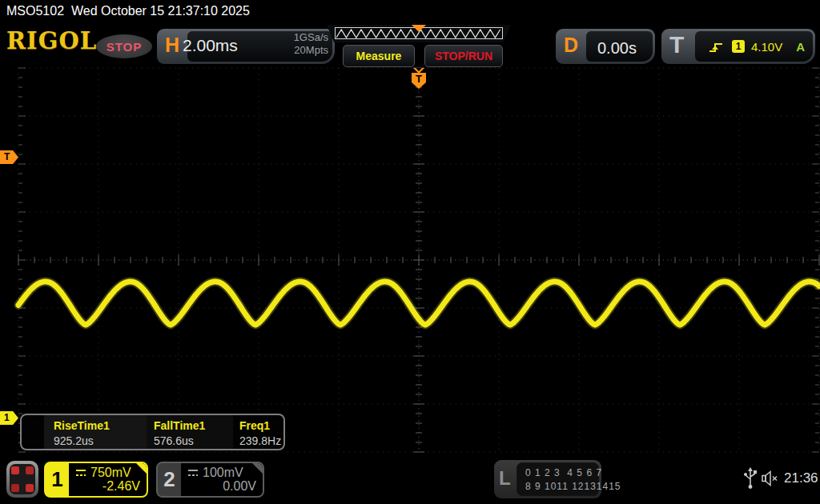 The width and height of the screenshot is (820, 504). Describe the element at coordinates (562, 486) in the screenshot. I see `logic-row-2: 8 9 1011 12131415` at that location.